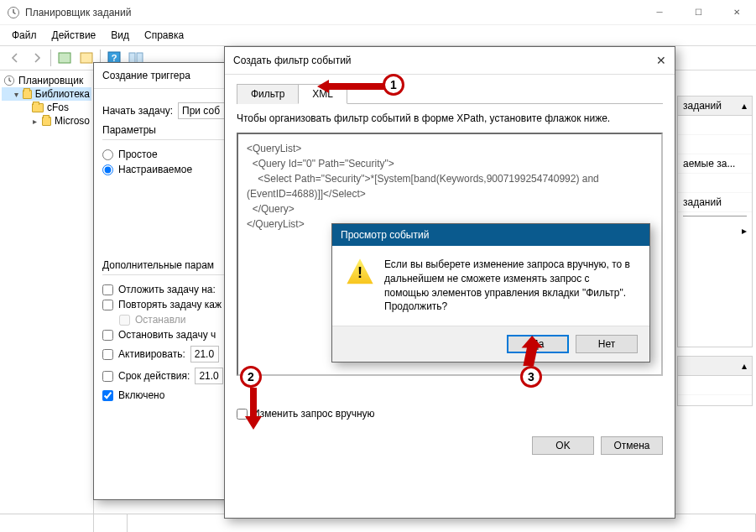  Describe the element at coordinates (209, 376) in the screenshot. I see `expire-date` at that location.